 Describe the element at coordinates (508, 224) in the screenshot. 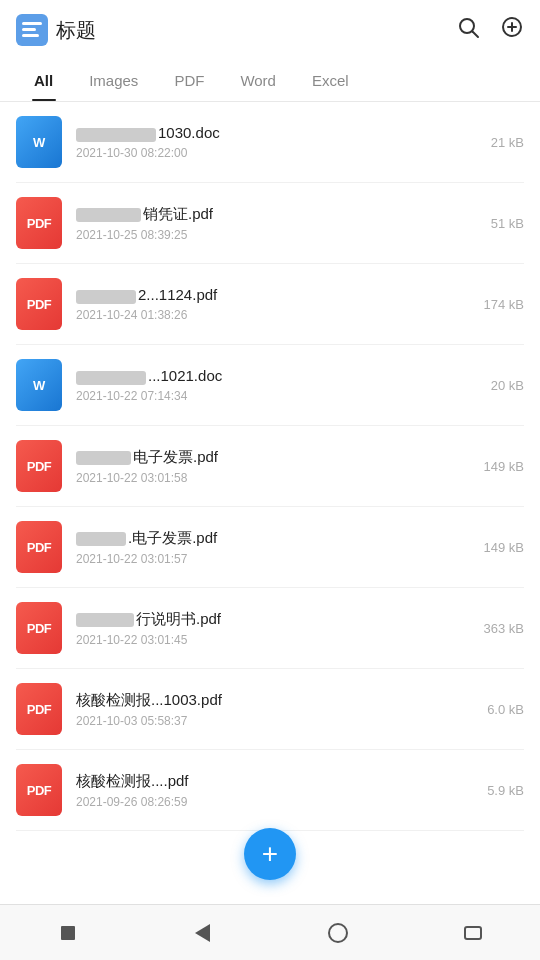

I see `file-size: 51 kB` at that location.